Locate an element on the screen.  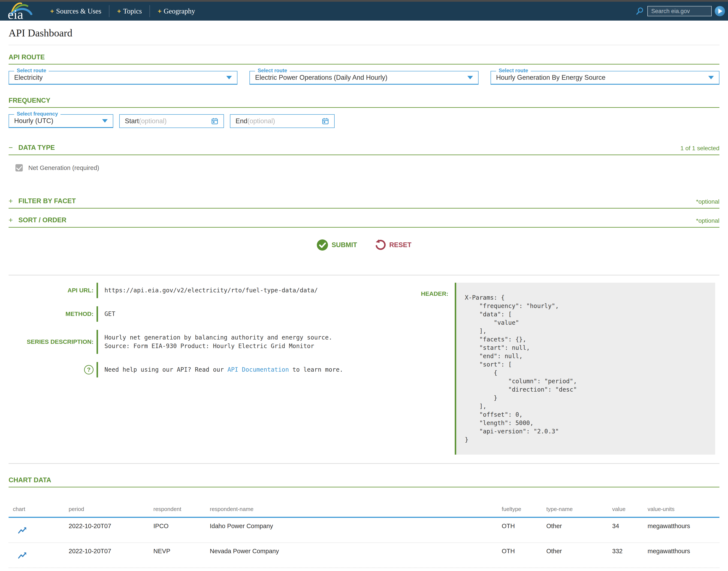
nav-item-label: Sources & Uses is located at coordinates (79, 11).